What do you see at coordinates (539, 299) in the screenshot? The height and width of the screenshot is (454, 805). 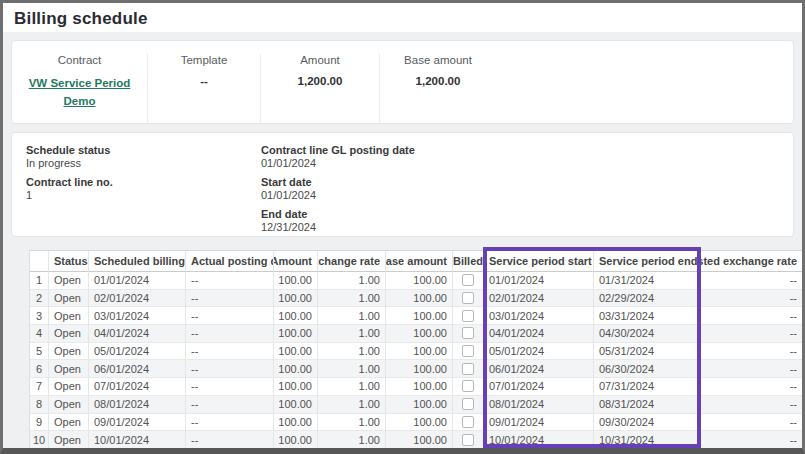 I see `service-period-start-date-cell: 02/01/2024` at bounding box center [539, 299].